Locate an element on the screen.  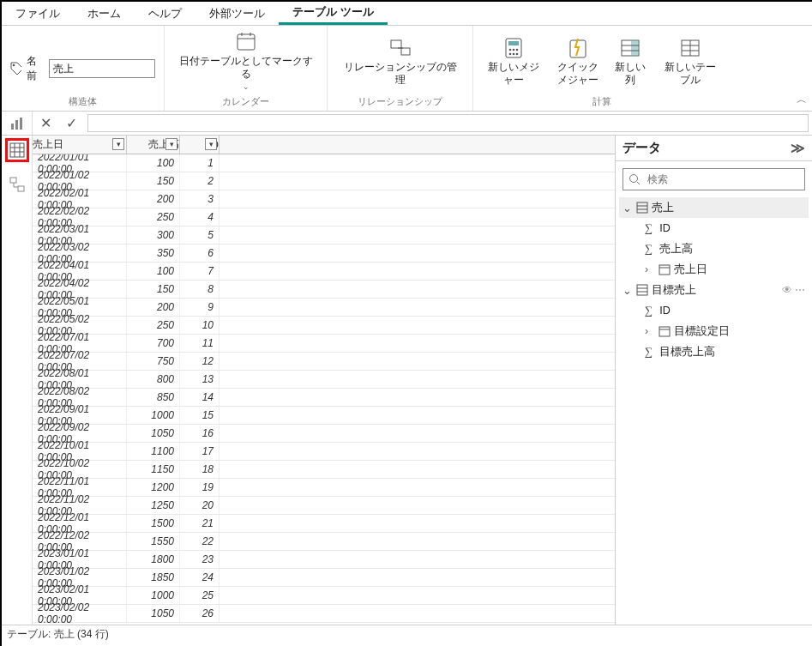
new-table-icon is located at coordinates (690, 48).